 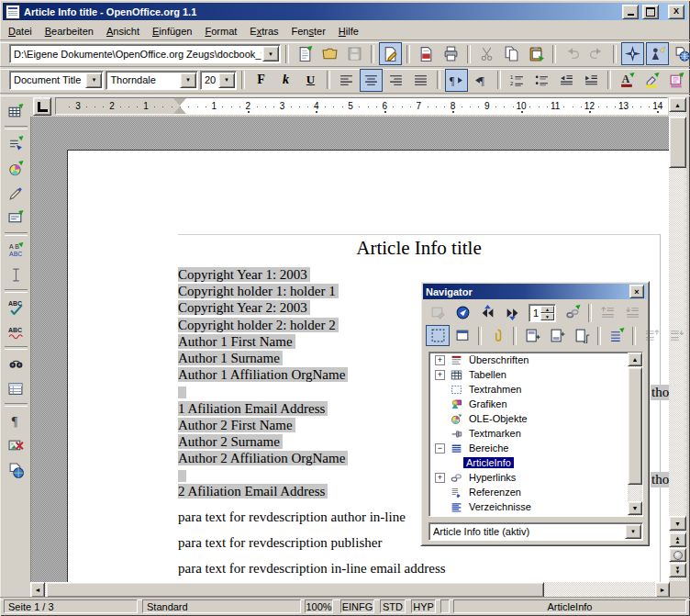 What do you see at coordinates (426, 53) in the screenshot?
I see `export-pdf-button` at bounding box center [426, 53].